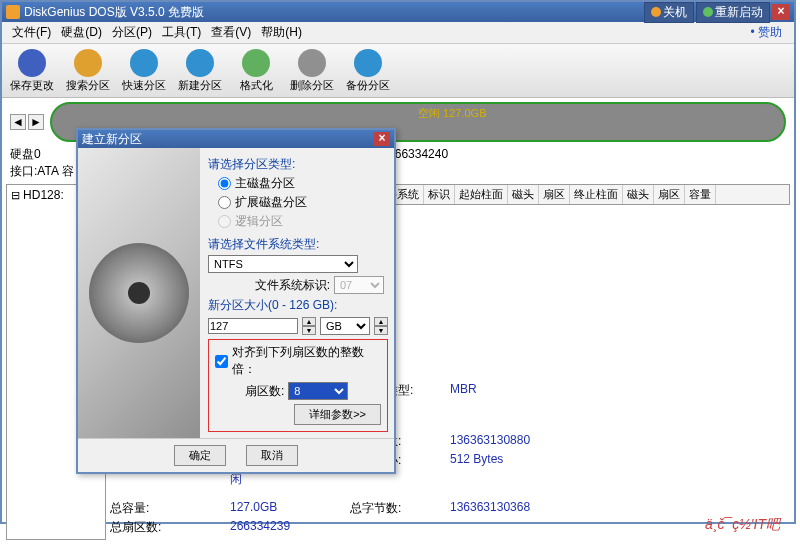 The image size is (800, 544). I want to click on menu-item: 工具(T), so click(182, 32).